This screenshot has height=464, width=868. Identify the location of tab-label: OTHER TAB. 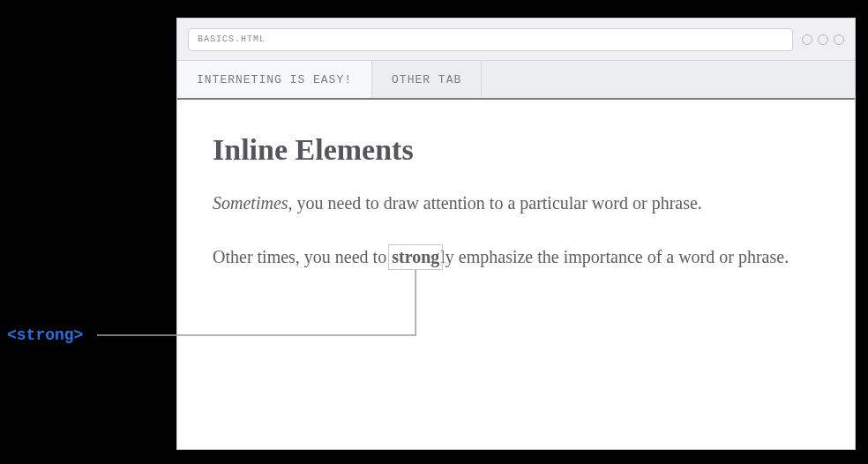
(427, 79).